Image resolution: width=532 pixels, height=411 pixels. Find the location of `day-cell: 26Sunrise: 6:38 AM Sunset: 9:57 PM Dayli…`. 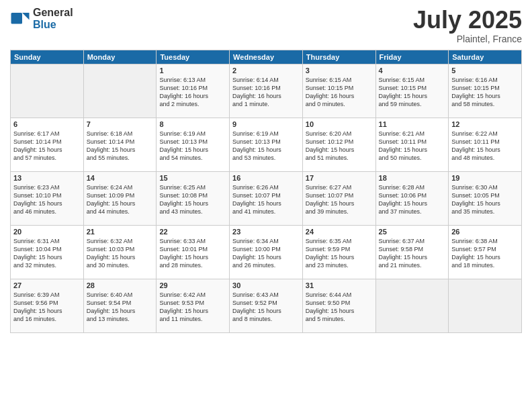

day-cell: 26Sunrise: 6:38 AM Sunset: 9:57 PM Dayli… is located at coordinates (485, 252).